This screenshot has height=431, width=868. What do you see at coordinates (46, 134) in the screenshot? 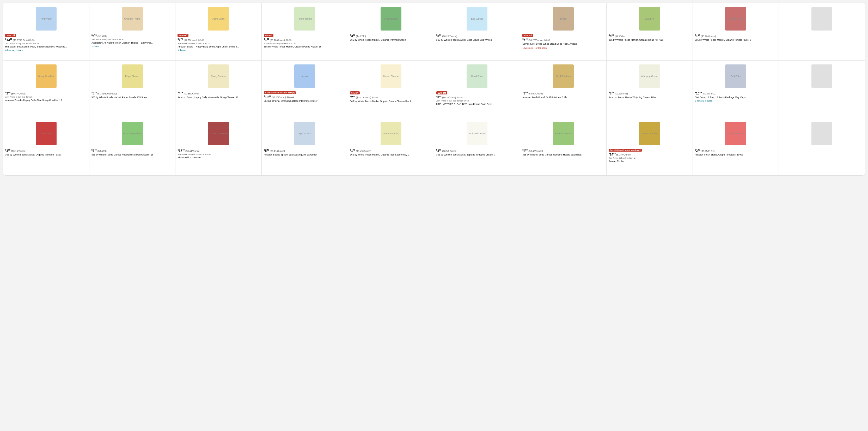
I see `product-image: Marinara` at bounding box center [46, 134].